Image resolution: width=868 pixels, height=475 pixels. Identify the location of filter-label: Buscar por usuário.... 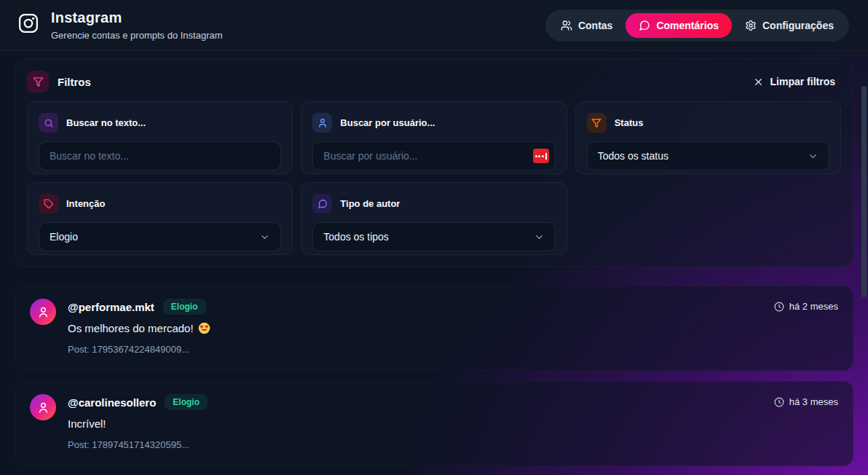
(387, 122).